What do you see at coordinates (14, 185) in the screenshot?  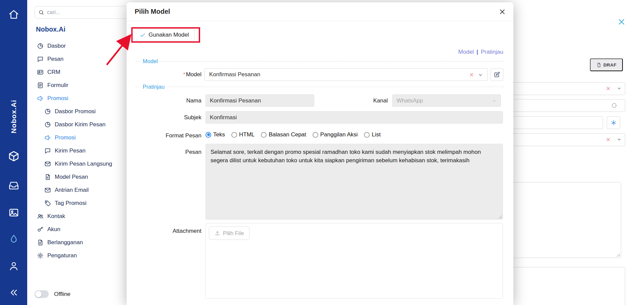 I see `inbox-icon` at bounding box center [14, 185].